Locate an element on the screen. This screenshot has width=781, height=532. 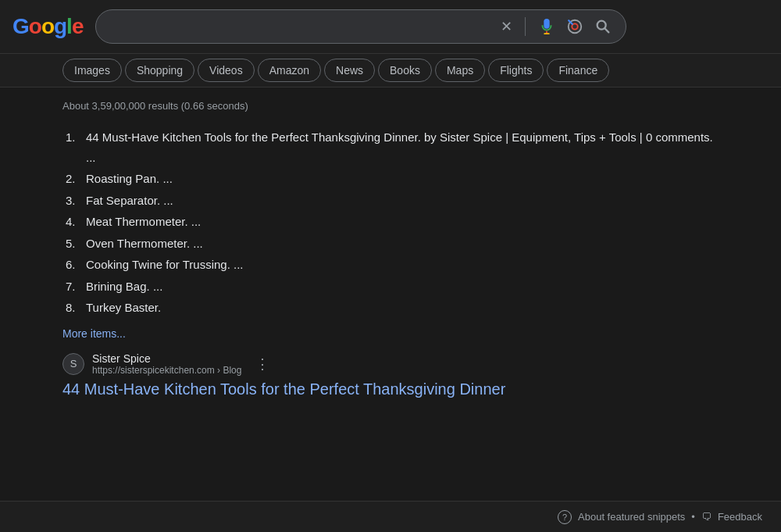
tab-images: Images is located at coordinates (92, 70).